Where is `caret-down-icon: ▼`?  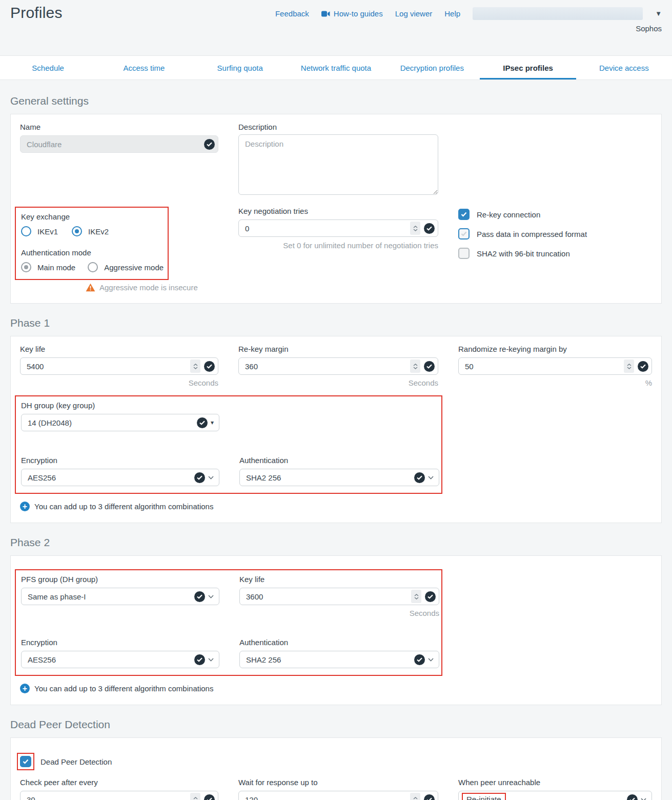
caret-down-icon: ▼ is located at coordinates (658, 13).